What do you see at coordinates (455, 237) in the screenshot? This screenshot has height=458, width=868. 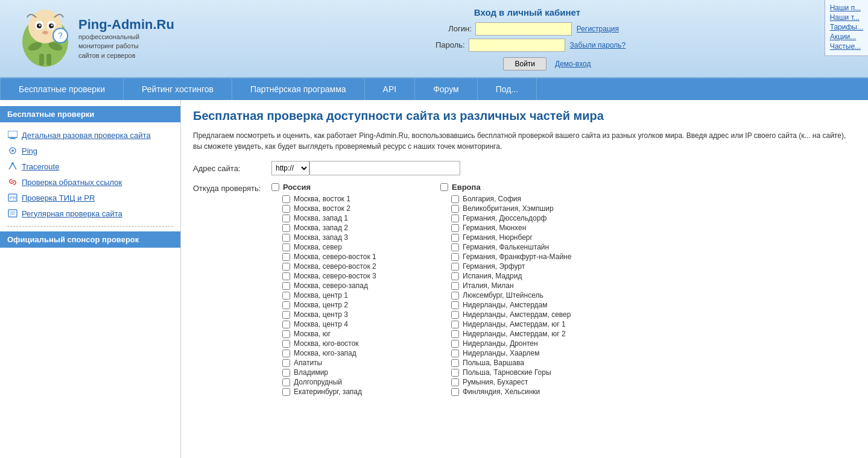 I see `cb-de-nuremberg` at bounding box center [455, 237].